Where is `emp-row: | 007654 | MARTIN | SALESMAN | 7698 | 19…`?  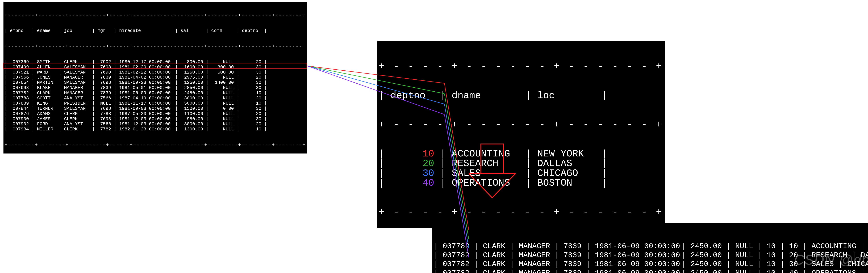 emp-row: | 007654 | MARTIN | SALESMAN | 7698 | 19… is located at coordinates (155, 83).